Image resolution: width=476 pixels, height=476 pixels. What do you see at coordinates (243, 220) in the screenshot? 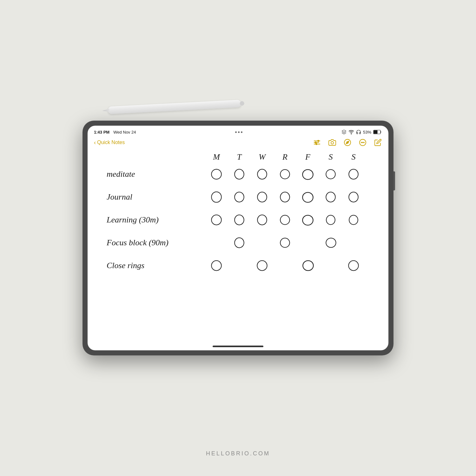
I see `habit-row-learning: Learning (30m)` at bounding box center [243, 220].